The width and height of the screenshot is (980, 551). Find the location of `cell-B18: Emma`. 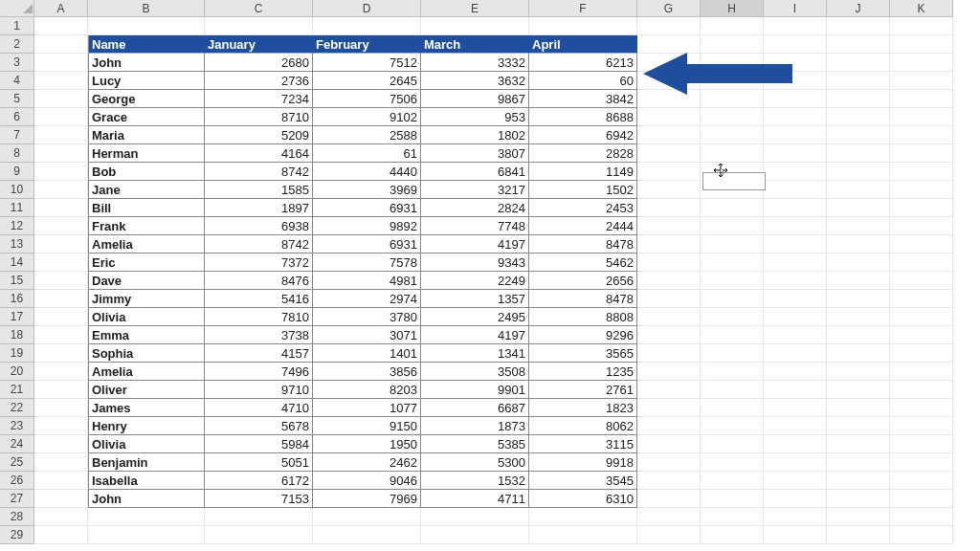

cell-B18: Emma is located at coordinates (146, 335).